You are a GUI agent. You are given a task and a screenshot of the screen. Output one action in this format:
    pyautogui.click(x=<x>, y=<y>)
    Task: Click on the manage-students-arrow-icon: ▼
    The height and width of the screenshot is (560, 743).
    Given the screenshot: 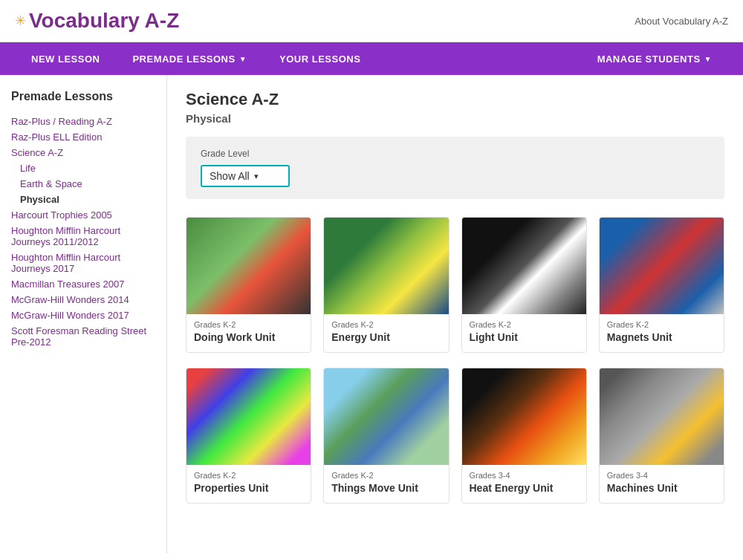 What is the action you would take?
    pyautogui.click(x=708, y=59)
    